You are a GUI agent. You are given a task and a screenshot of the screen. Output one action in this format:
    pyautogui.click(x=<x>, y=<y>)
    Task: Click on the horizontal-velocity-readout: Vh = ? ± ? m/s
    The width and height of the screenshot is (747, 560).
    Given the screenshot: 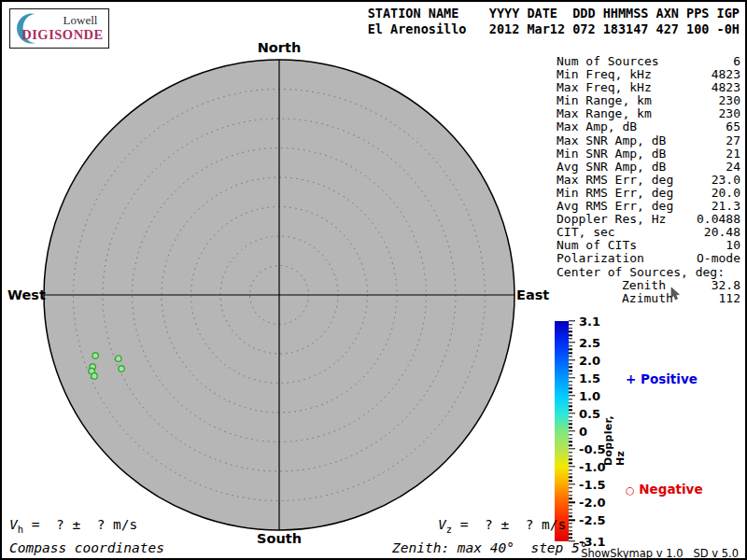 What is the action you would take?
    pyautogui.click(x=73, y=526)
    